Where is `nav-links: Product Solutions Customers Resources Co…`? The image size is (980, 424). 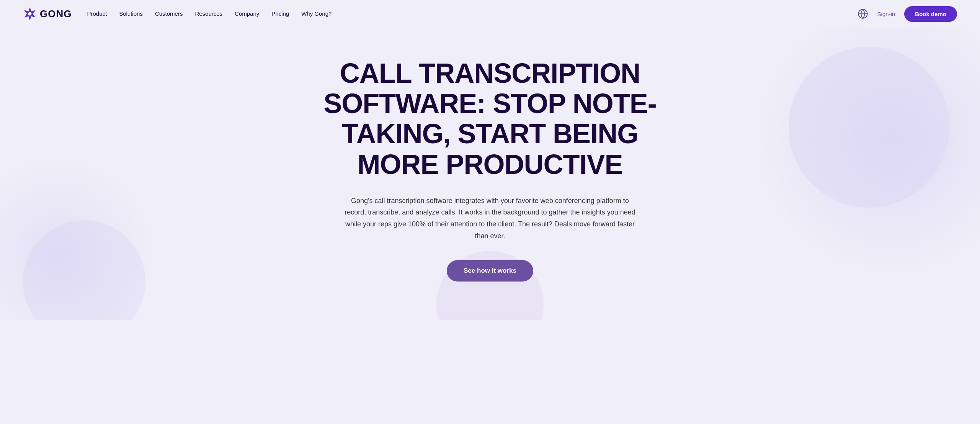
nav-links: Product Solutions Customers Resources Co… is located at coordinates (209, 14).